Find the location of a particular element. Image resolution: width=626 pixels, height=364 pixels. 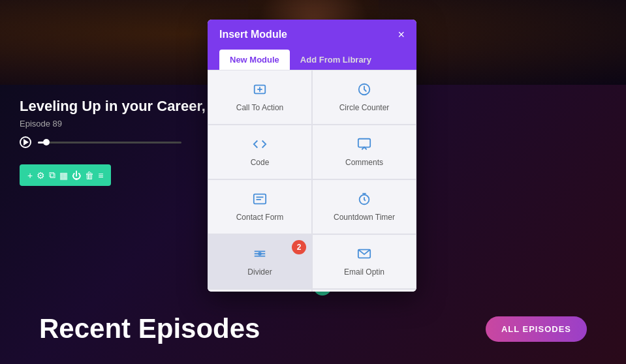

call-to-action-label: Call To Action is located at coordinates (260, 108).